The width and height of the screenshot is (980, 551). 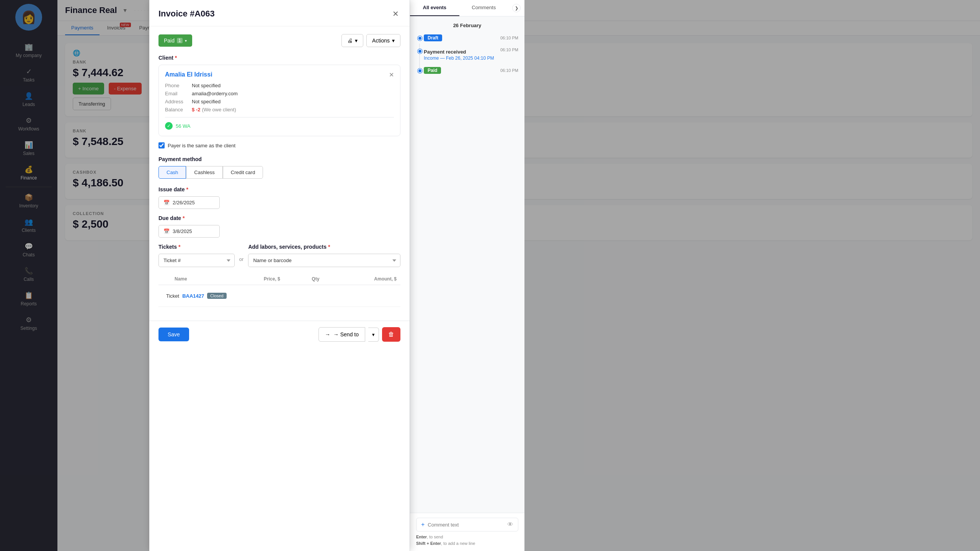 I want to click on whatsapp-button: ✓ 56 WA, so click(x=279, y=126).